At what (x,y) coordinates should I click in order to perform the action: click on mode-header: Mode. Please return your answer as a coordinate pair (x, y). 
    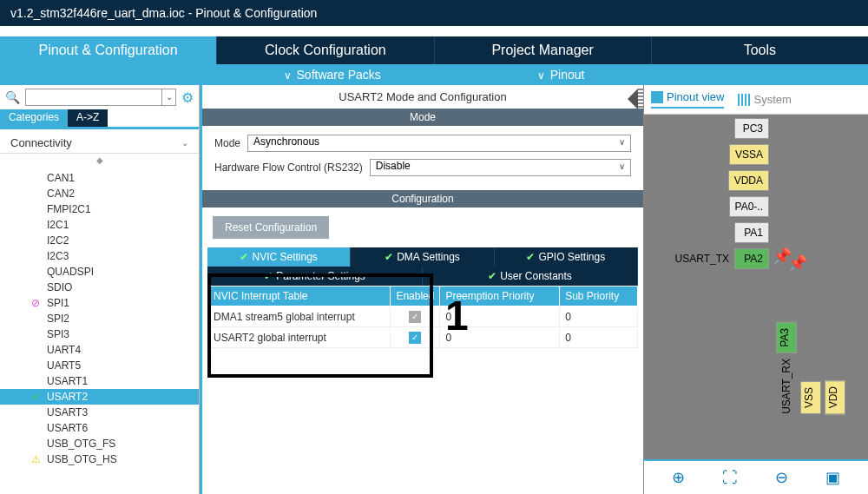
    Looking at the image, I should click on (423, 117).